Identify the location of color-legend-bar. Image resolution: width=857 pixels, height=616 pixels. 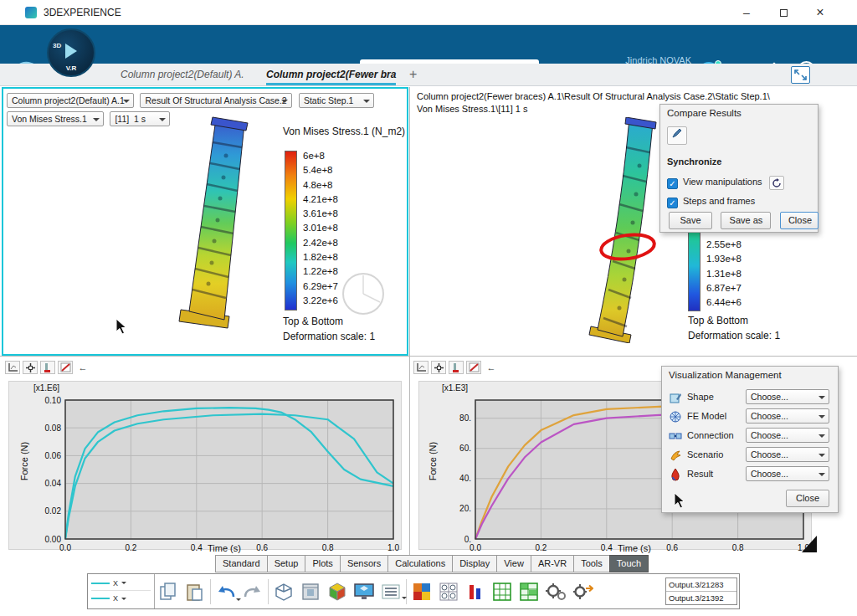
(291, 231).